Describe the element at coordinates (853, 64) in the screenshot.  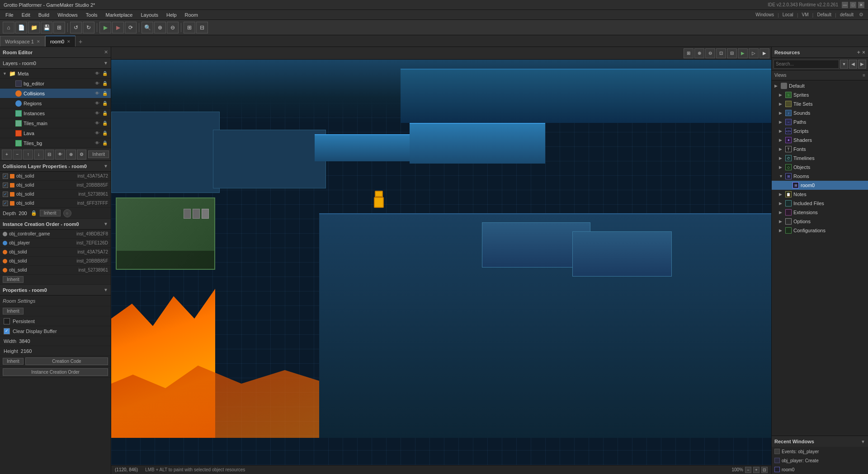
I see `search-prev-btn: ◀` at that location.